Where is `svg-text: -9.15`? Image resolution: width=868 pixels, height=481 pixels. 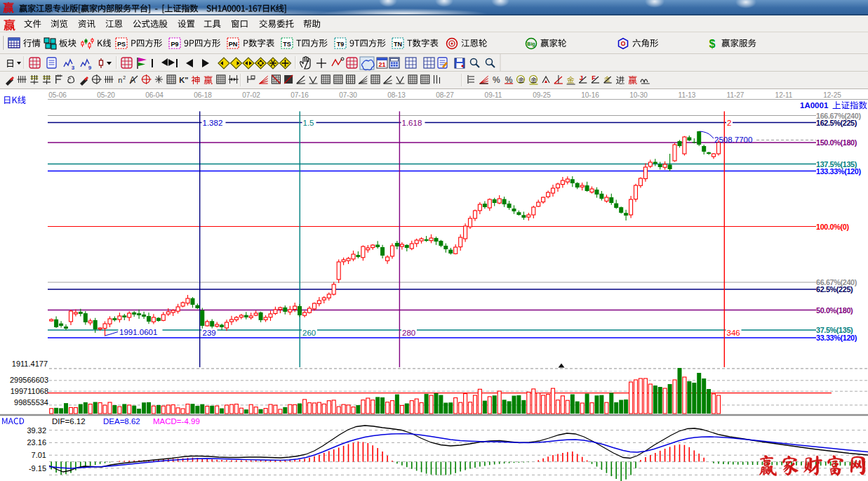
svg-text: -9.15 is located at coordinates (38, 468).